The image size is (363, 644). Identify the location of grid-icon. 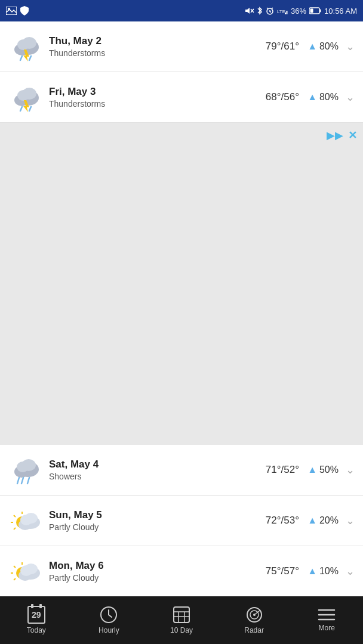
(182, 615).